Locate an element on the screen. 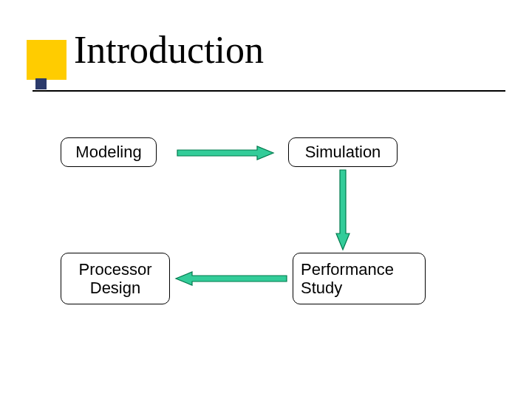  title-accent-square is located at coordinates (47, 60).